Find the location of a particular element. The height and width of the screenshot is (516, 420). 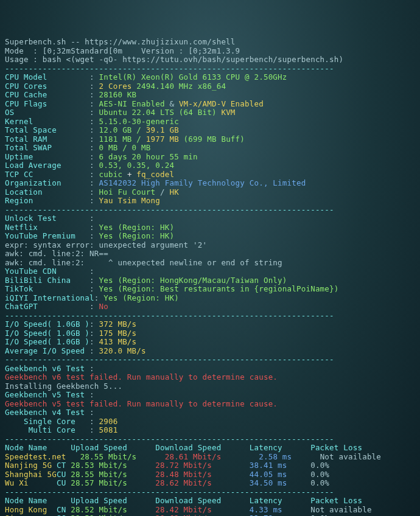

row-os: OS : Ubuntu 22.04 LTS (64 Bit) KVM is located at coordinates (210, 113).